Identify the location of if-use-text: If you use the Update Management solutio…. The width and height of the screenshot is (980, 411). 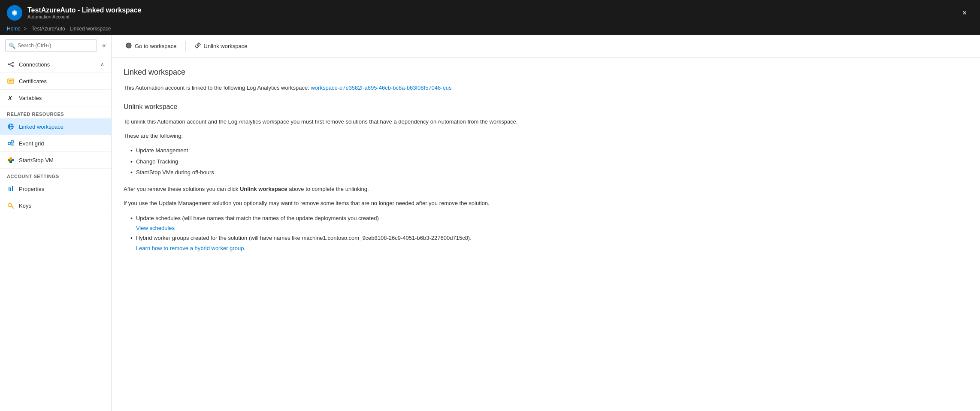
(546, 203).